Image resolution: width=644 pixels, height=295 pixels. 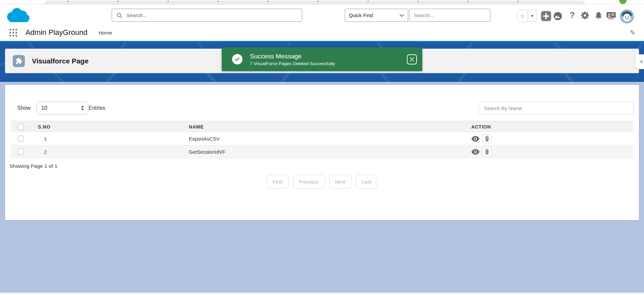 What do you see at coordinates (83, 107) in the screenshot?
I see `stepper-up-icon` at bounding box center [83, 107].